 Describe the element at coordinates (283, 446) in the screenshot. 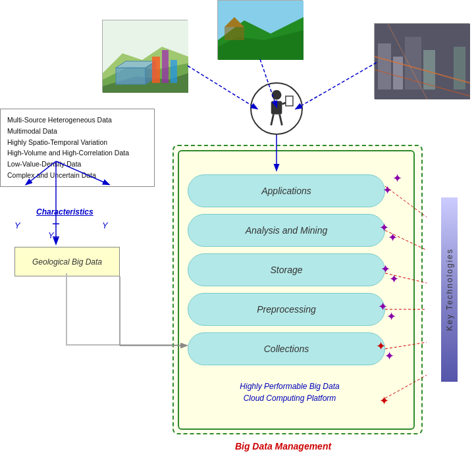

I see `big-data-management-label: Big Data Management` at that location.